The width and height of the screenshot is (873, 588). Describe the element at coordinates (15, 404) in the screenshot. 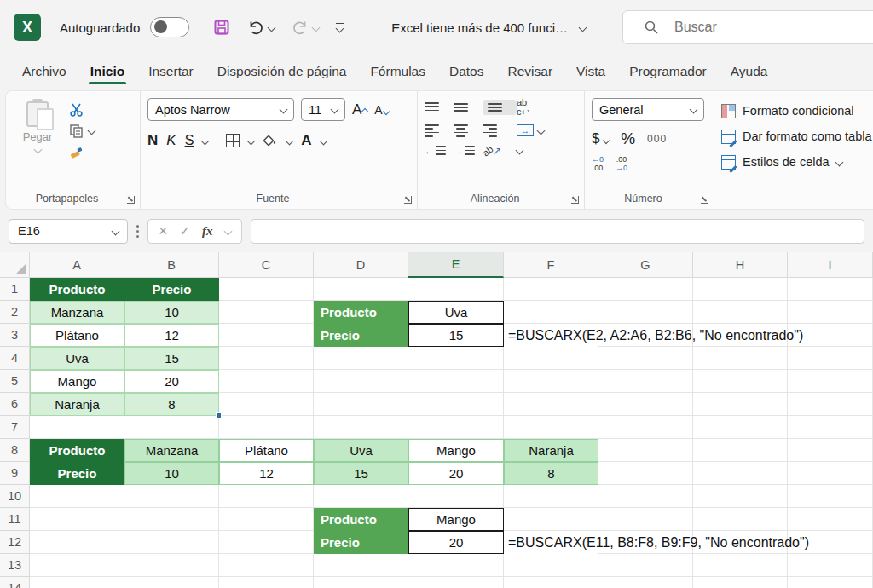

I see `row-header-6: 6` at that location.